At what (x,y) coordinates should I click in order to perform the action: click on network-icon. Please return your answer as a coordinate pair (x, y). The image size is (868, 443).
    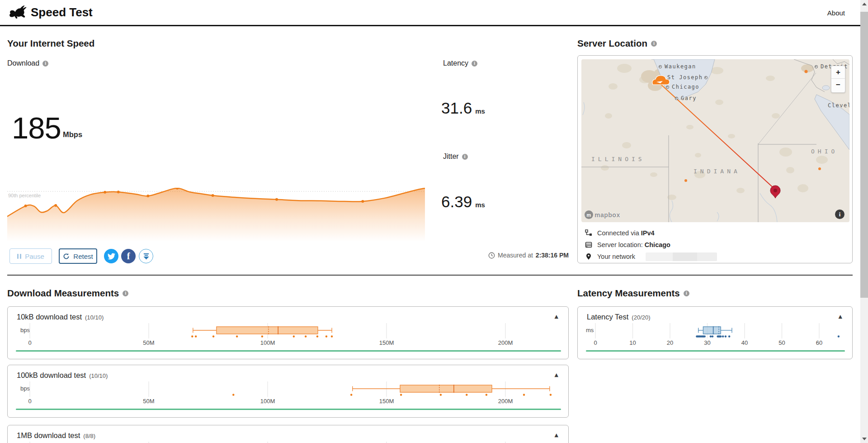
    Looking at the image, I should click on (589, 233).